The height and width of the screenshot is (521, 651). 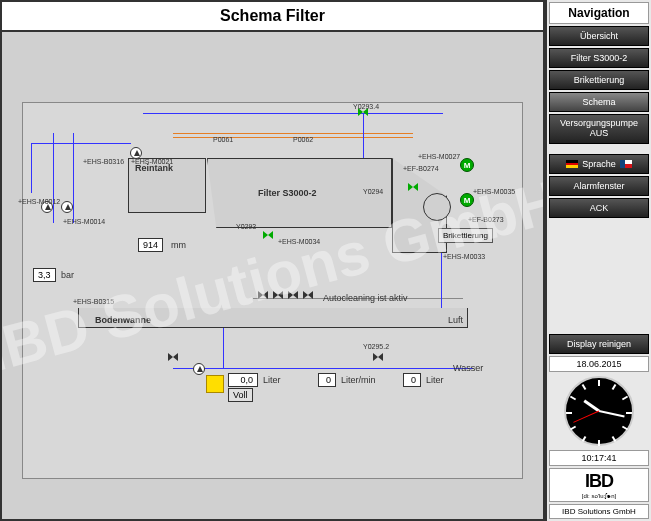 I want to click on logo: IBD [di: so'lu:ʃən], so click(x=599, y=485).